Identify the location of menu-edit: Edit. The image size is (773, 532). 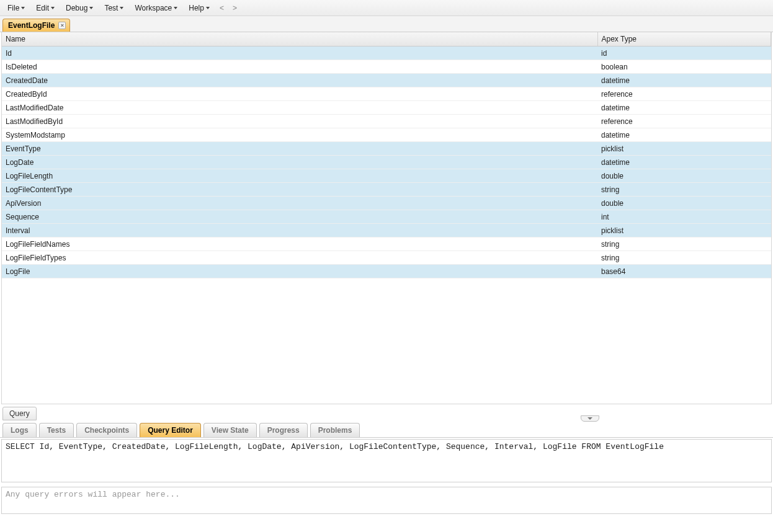
(45, 8).